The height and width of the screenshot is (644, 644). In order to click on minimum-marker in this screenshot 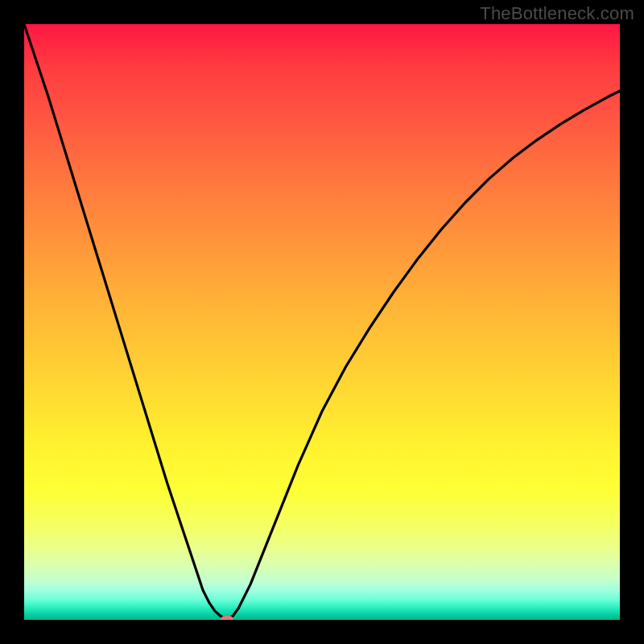, I will do `click(227, 618)`.